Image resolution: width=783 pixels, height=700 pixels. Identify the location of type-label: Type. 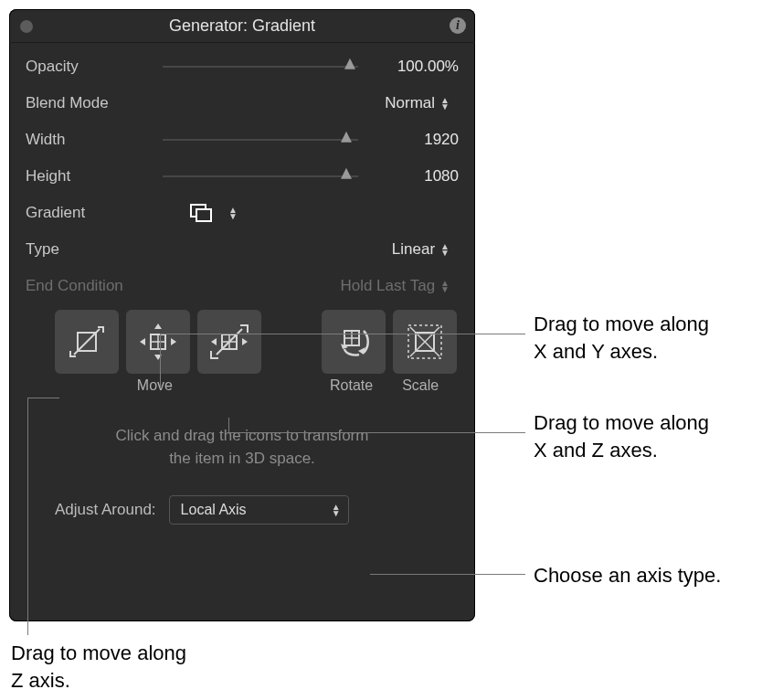
(94, 249).